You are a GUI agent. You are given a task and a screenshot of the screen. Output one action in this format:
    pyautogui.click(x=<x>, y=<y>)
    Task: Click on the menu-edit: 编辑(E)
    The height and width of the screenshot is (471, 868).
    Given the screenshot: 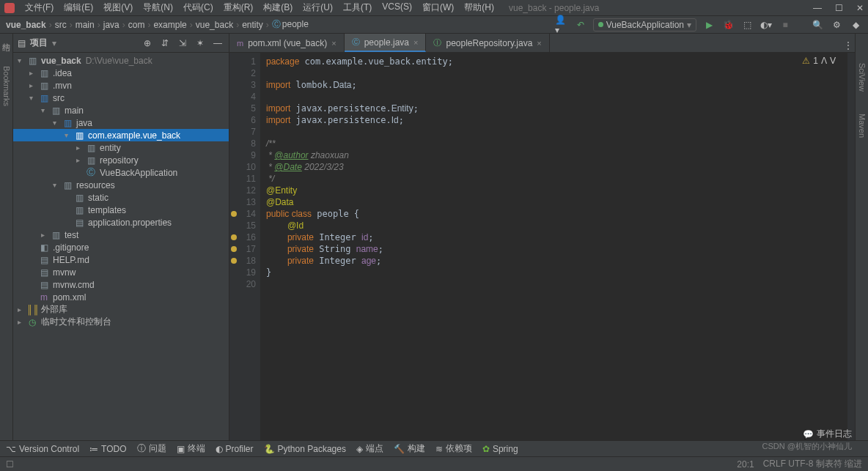 What is the action you would take?
    pyautogui.click(x=78, y=7)
    